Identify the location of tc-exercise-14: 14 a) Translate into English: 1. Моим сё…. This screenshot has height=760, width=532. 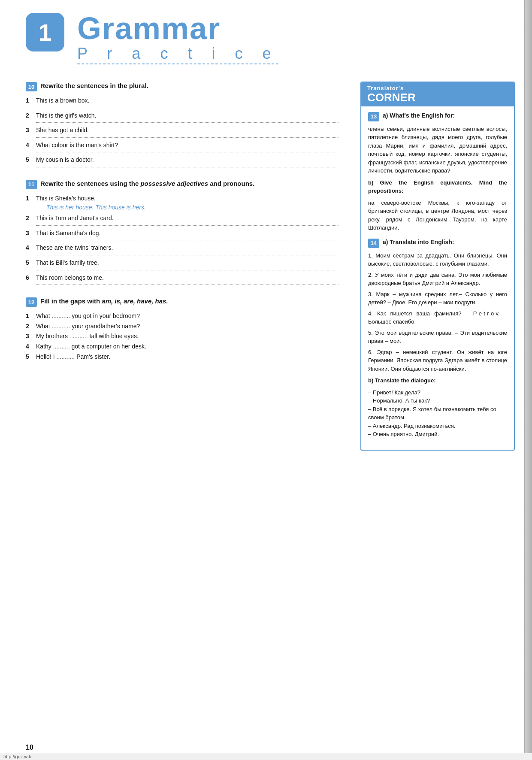
(438, 338).